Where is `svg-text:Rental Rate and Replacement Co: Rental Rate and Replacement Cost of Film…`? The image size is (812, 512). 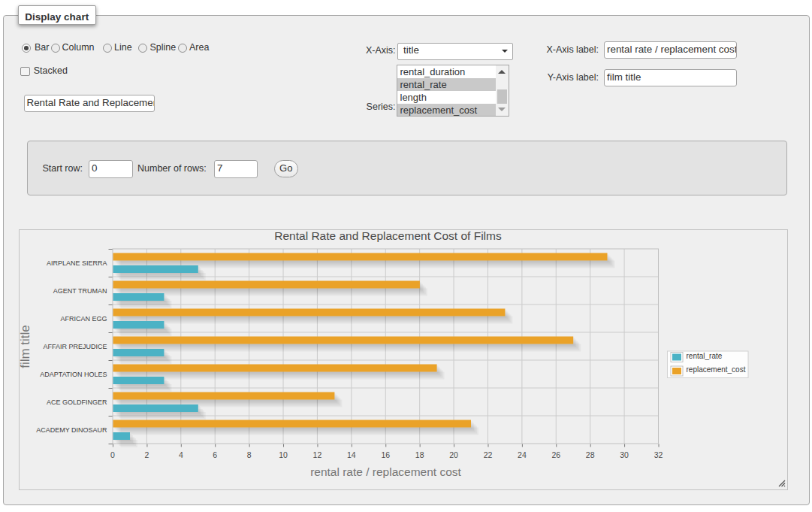
svg-text:Rental Rate and Replacement Co: Rental Rate and Replacement Cost of Film… is located at coordinates (388, 236).